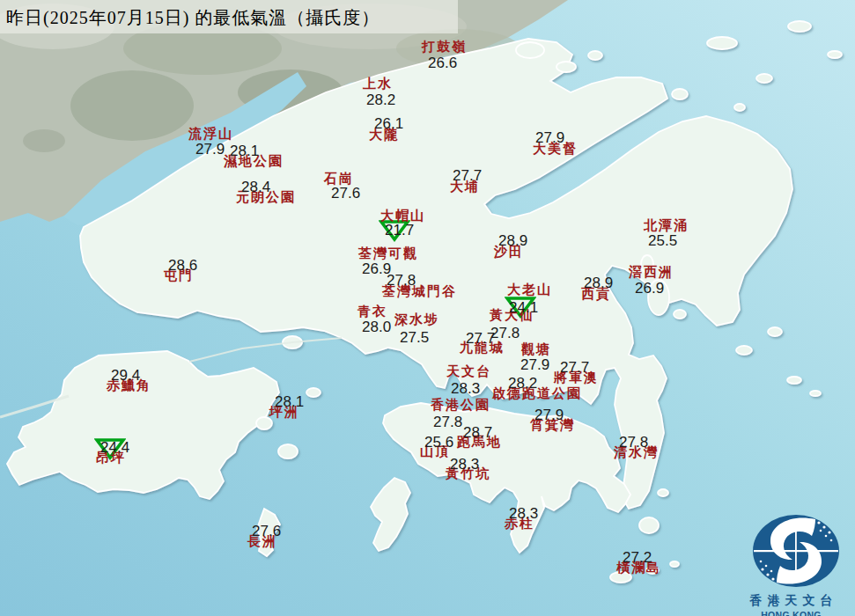 This screenshot has height=616, width=855. I want to click on hko-logo-emblem, so click(791, 549).